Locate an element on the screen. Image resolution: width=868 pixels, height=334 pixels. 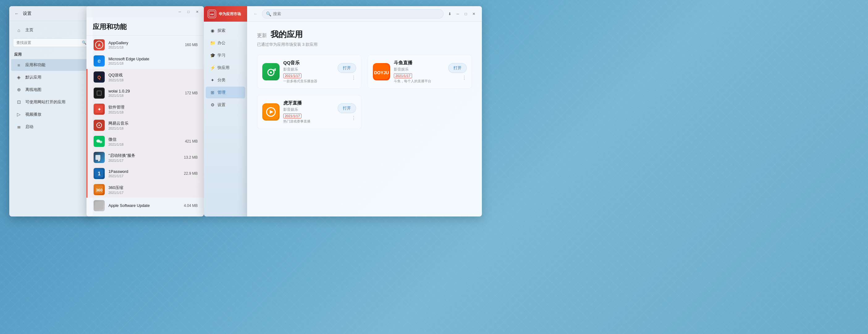
wechat-name: 微信 is located at coordinates (142, 140).